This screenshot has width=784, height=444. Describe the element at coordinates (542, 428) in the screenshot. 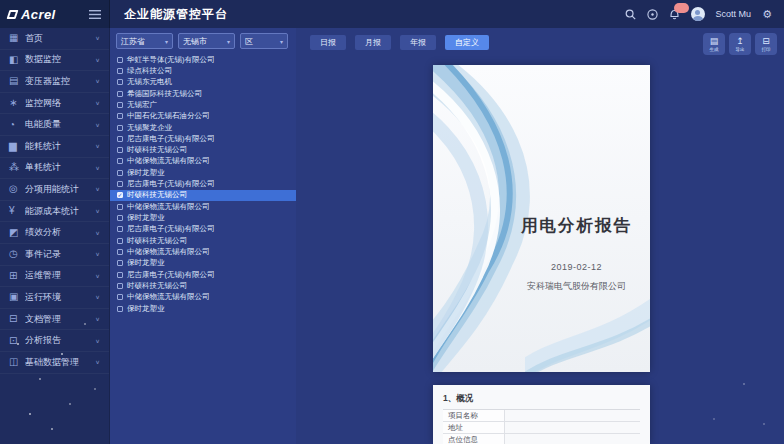

I see `table-row: 地址` at that location.